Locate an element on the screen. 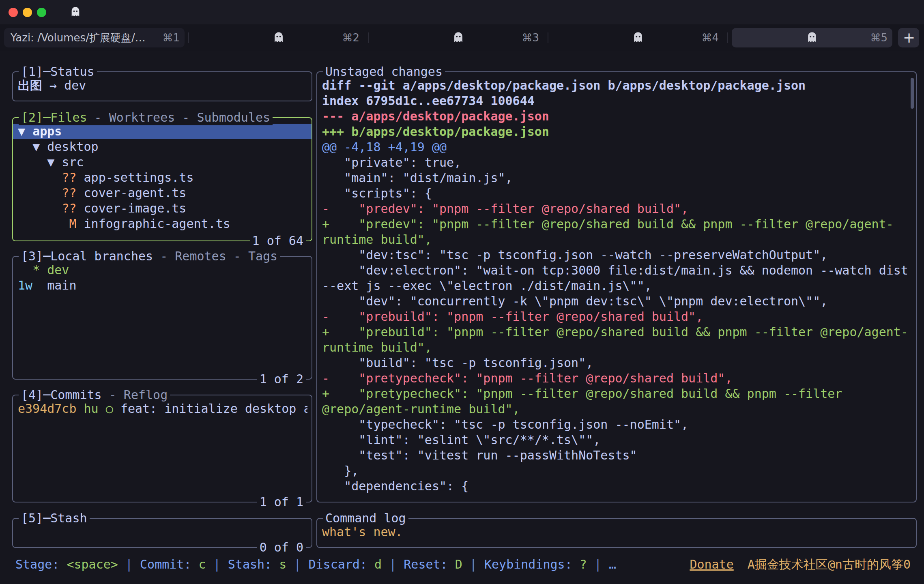  diff-line: - "pretypecheck": "pnpm --filter @repo/s… is located at coordinates (616, 378).